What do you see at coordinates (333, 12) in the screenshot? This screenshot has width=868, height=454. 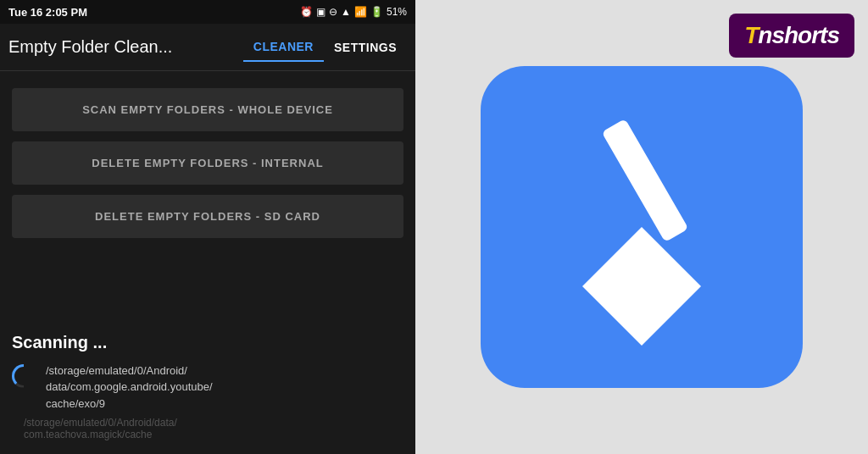 I see `dnd-icon: ⊖` at bounding box center [333, 12].